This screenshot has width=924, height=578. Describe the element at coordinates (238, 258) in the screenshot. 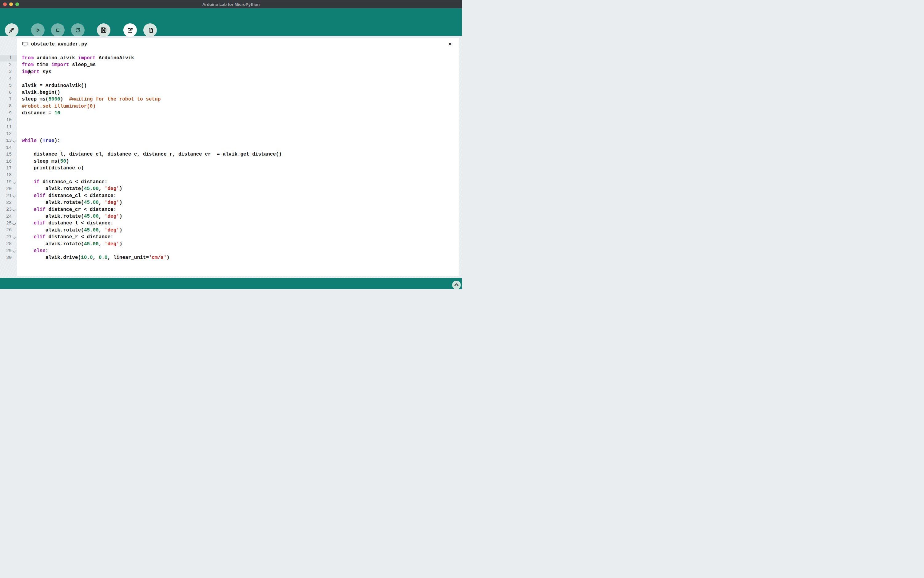

I see `code-text: alvik.drive(10.0, 0.0, linear_unit='cm/s…` at that location.